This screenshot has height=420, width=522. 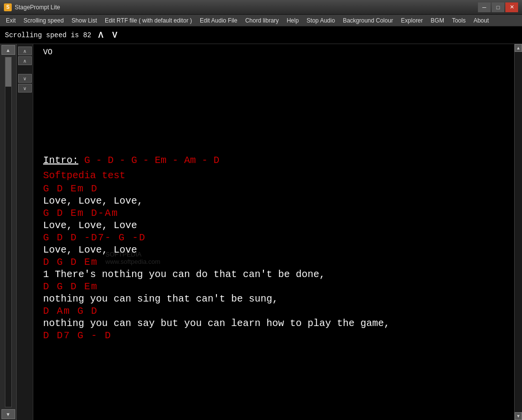 What do you see at coordinates (261, 21) in the screenshot?
I see `menu-bar: Exit Scrolling speed Show List Edit RTF …` at bounding box center [261, 21].